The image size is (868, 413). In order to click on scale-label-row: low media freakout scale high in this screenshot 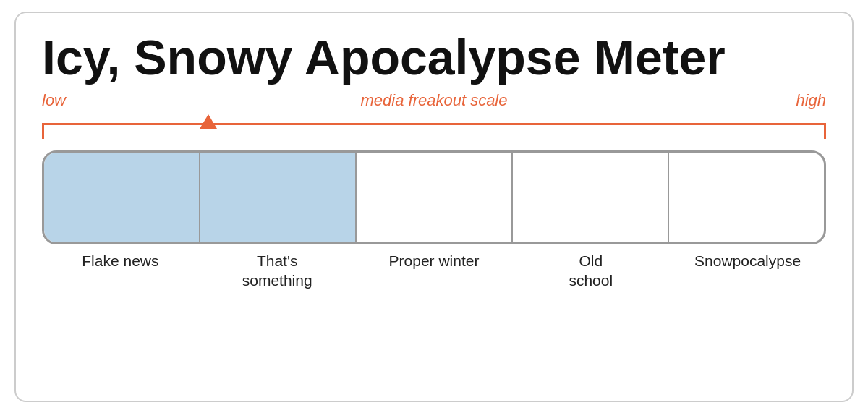, I will do `click(434, 102)`.